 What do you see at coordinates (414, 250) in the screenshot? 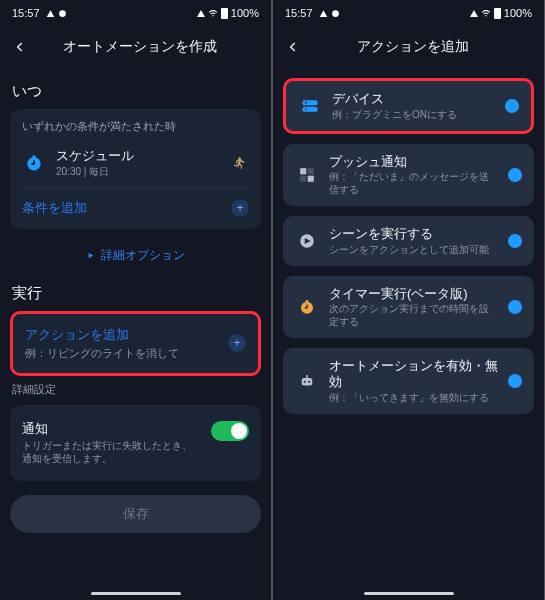
I see `option-sub: シーンをアクションとして追加可能` at bounding box center [414, 250].